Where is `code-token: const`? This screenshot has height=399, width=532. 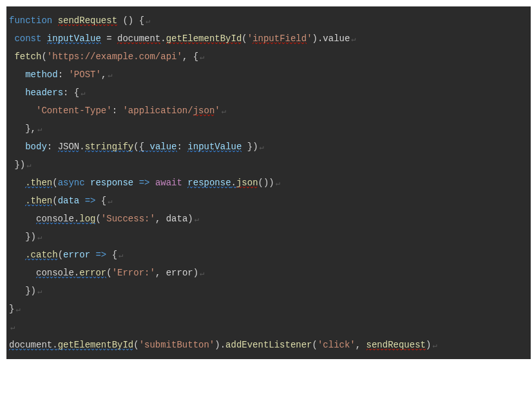 code-token: const is located at coordinates (30, 39).